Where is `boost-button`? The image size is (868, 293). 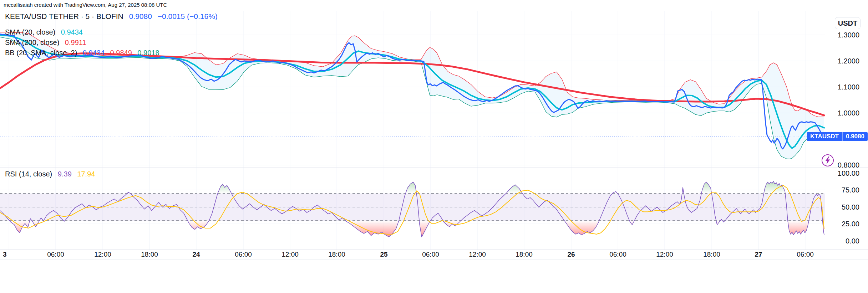
boost-button is located at coordinates (828, 160).